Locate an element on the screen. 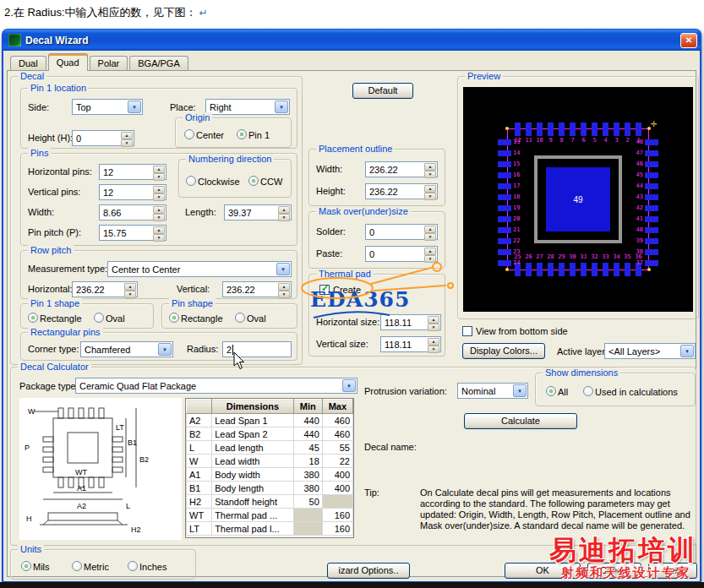 Image resolution: width=704 pixels, height=588 pixels. row-horizontal-input: 236.22 ▲▼ is located at coordinates (105, 289).